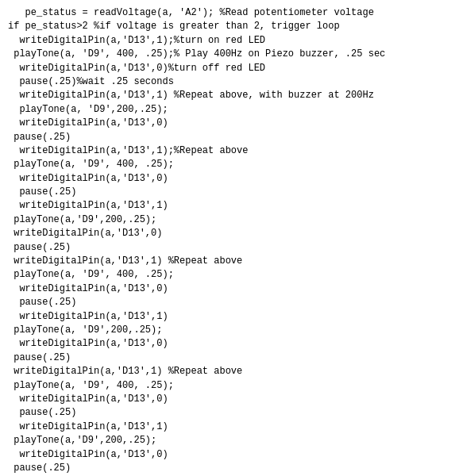 This screenshot has height=476, width=463. I want to click on code-line: playTone(a, 'D9', 400, .25);% Play 400Hz…, so click(232, 54).